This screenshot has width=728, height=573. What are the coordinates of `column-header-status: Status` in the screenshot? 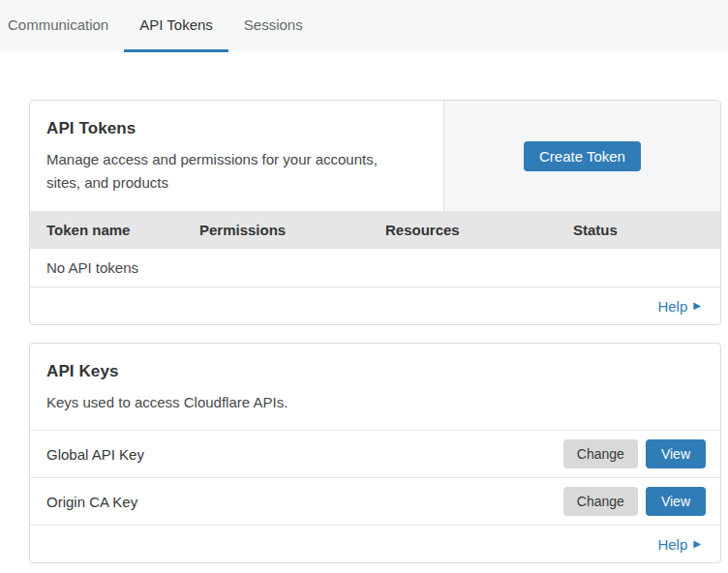 It's located at (639, 230).